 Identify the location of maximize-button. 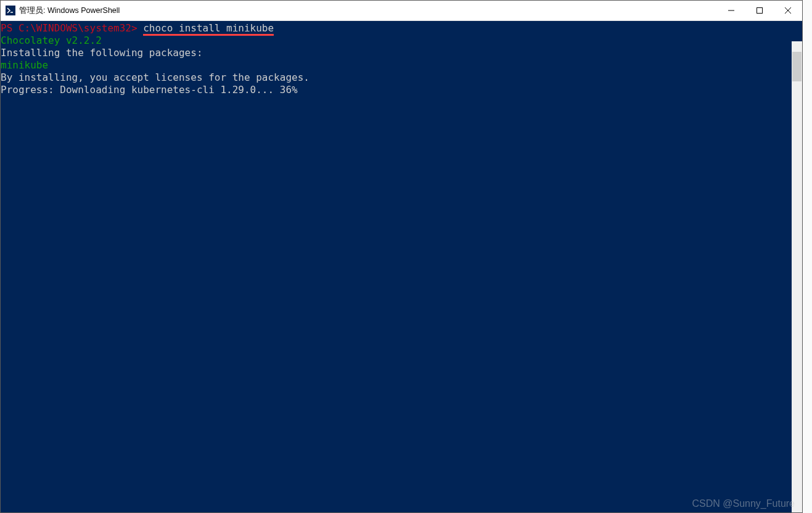
(760, 10).